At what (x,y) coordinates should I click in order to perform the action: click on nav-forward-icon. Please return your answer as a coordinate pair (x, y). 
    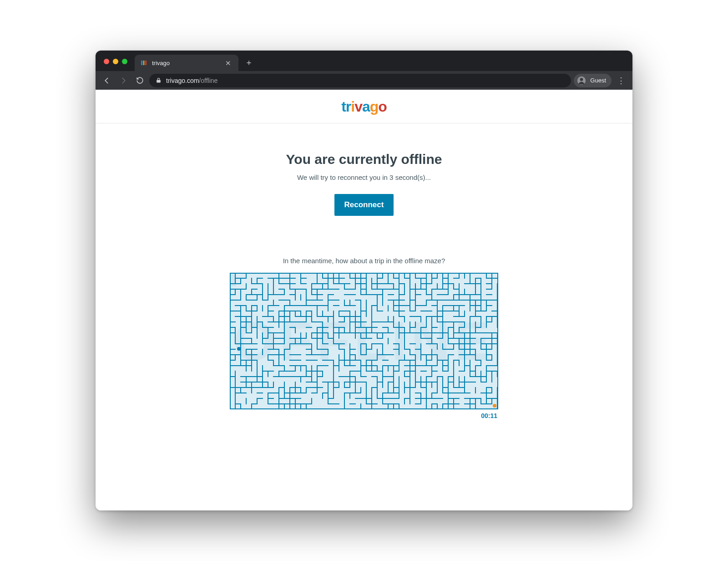
    Looking at the image, I should click on (123, 81).